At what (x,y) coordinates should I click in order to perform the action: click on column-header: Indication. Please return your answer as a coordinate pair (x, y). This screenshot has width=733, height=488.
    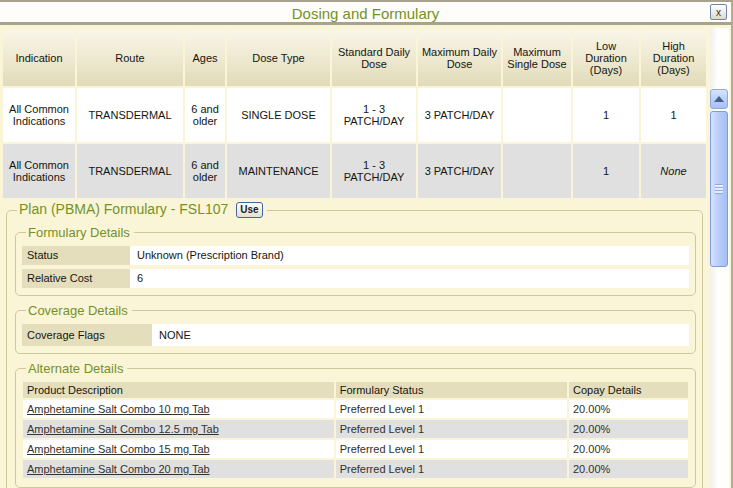
    Looking at the image, I should click on (39, 58).